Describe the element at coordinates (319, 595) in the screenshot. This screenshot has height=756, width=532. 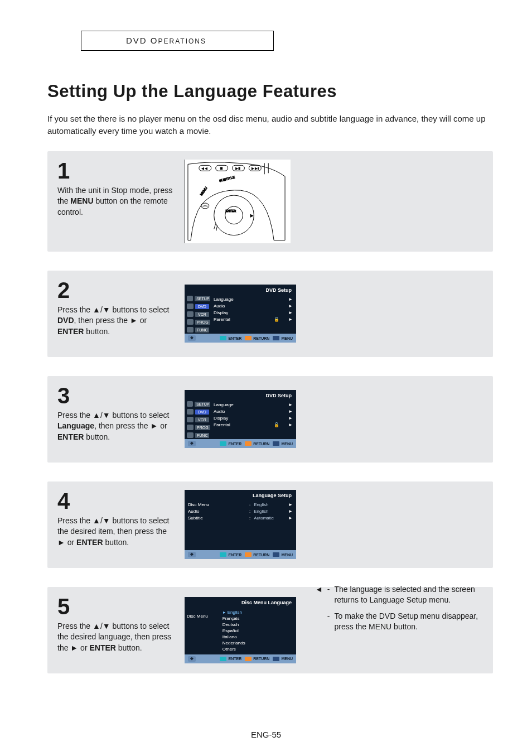
I see `left-arrow-icon: ◄` at that location.